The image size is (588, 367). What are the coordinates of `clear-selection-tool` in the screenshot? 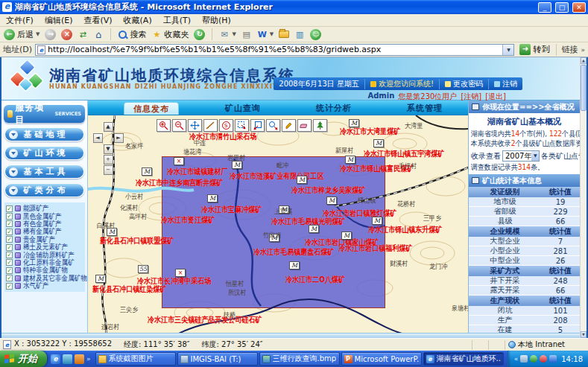 It's located at (258, 125).